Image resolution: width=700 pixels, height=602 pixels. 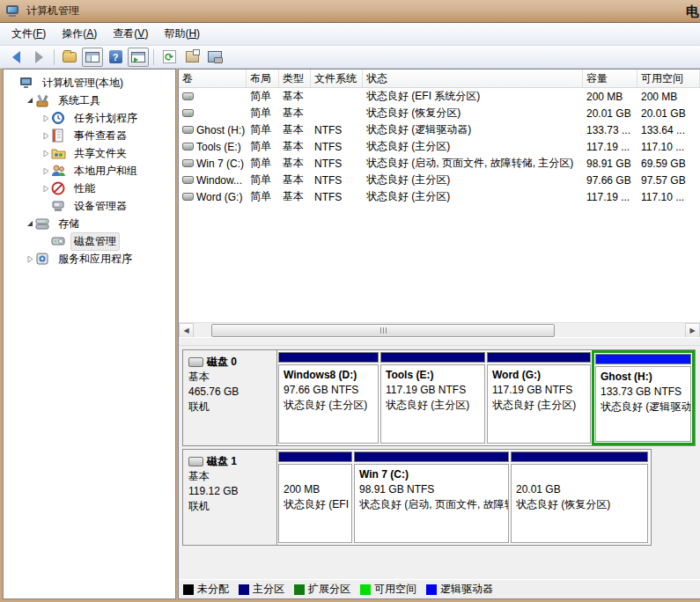 What do you see at coordinates (83, 83) in the screenshot?
I see `tree-item-label: 计算机管理(本地)` at bounding box center [83, 83].